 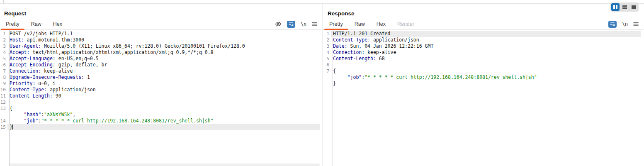 What do you see at coordinates (484, 84) in the screenshot?
I see `editor-line: }` at bounding box center [484, 84].